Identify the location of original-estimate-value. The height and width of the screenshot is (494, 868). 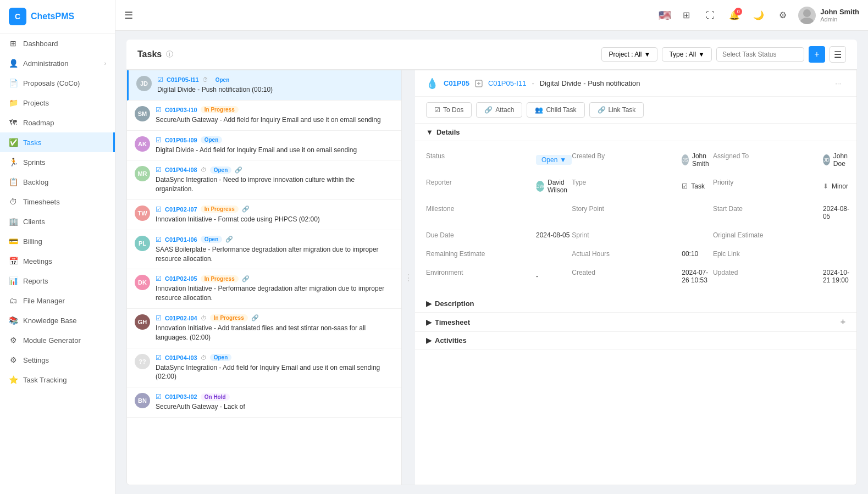
(837, 235).